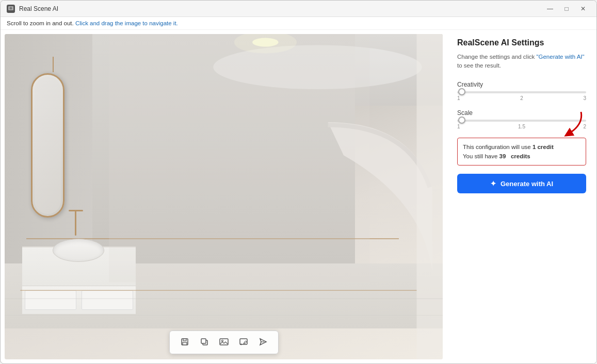 This screenshot has width=597, height=364. I want to click on import-image-button, so click(224, 342).